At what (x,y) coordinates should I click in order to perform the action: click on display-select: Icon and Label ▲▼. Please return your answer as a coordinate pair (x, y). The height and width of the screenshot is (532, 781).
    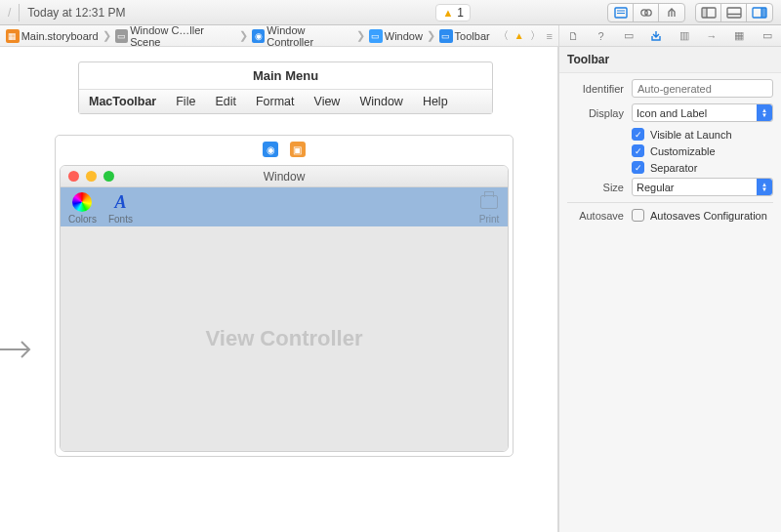
    Looking at the image, I should click on (703, 113).